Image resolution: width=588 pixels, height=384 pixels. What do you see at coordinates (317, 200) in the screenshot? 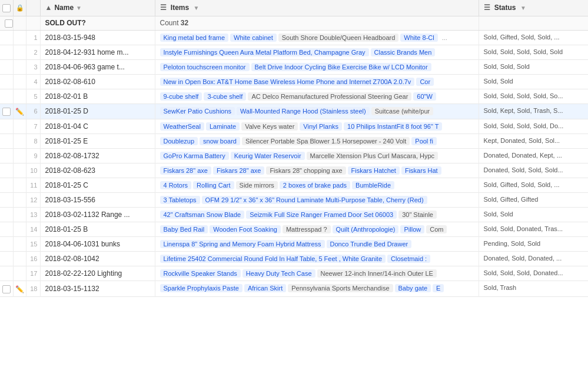
I see `items-cell: 3 TabletopsOFM 29 1/2" x 36" x 36" Round…` at bounding box center [317, 200].